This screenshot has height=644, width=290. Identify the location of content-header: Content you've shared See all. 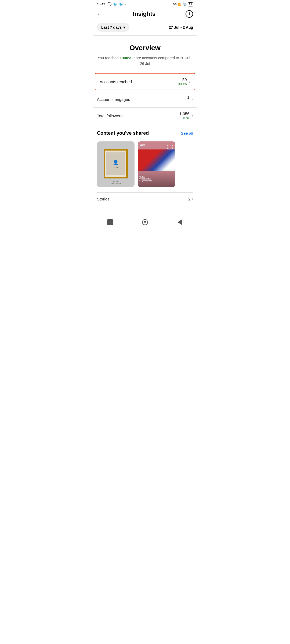
(145, 133).